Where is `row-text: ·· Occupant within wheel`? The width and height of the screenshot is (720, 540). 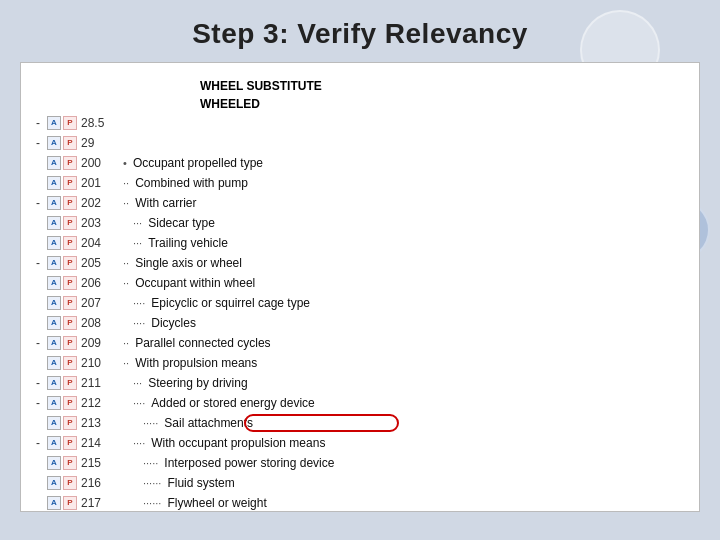 row-text: ·· Occupant within wheel is located at coordinates (402, 283).